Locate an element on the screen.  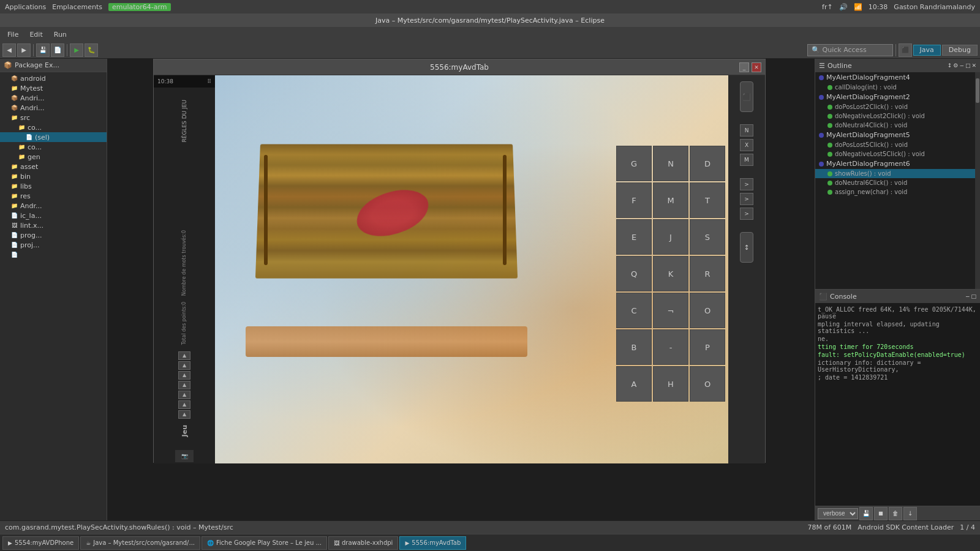
outline-MyAlertDialogFragment6: MyAlertDialogFragment6 is located at coordinates (898, 164).